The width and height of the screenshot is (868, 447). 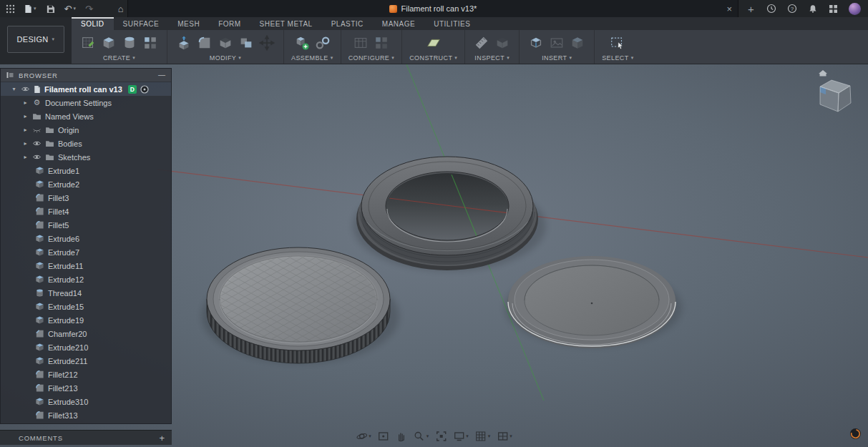 I want to click on new-tab-icon: +, so click(x=751, y=9).